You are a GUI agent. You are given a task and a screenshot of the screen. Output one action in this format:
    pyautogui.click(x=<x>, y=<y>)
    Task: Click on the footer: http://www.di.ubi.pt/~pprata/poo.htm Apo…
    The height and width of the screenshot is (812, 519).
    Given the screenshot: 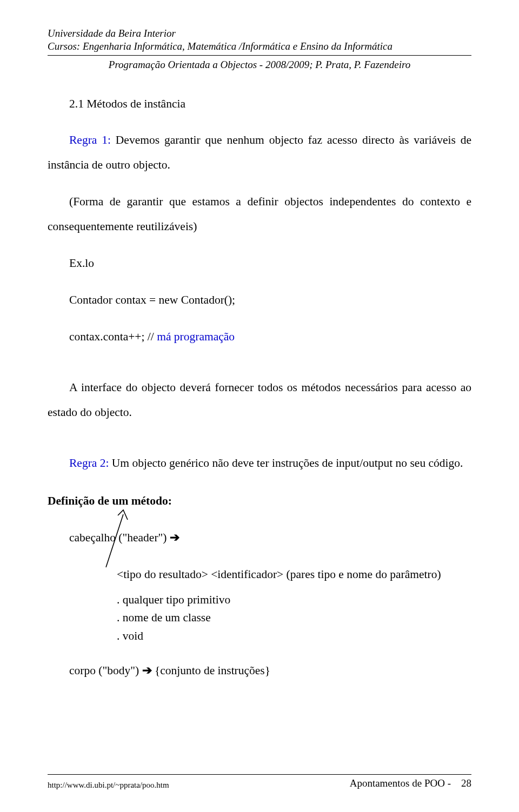 What is the action you would take?
    pyautogui.click(x=260, y=782)
    